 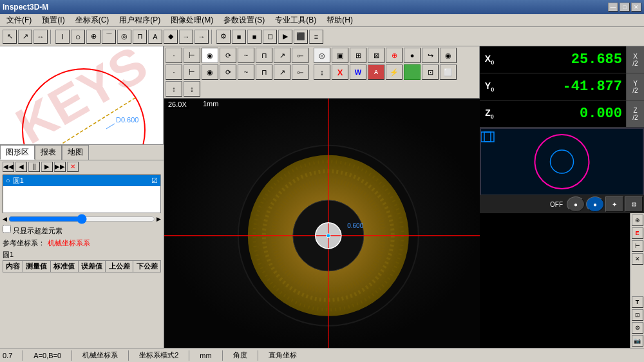 I want to click on t2-btn-r1: ·, so click(x=174, y=72).